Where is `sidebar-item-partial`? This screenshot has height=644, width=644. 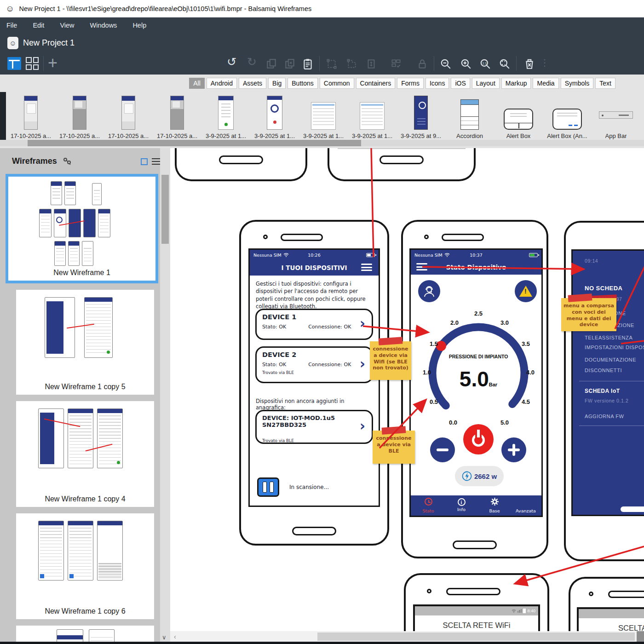 sidebar-item-partial is located at coordinates (85, 635).